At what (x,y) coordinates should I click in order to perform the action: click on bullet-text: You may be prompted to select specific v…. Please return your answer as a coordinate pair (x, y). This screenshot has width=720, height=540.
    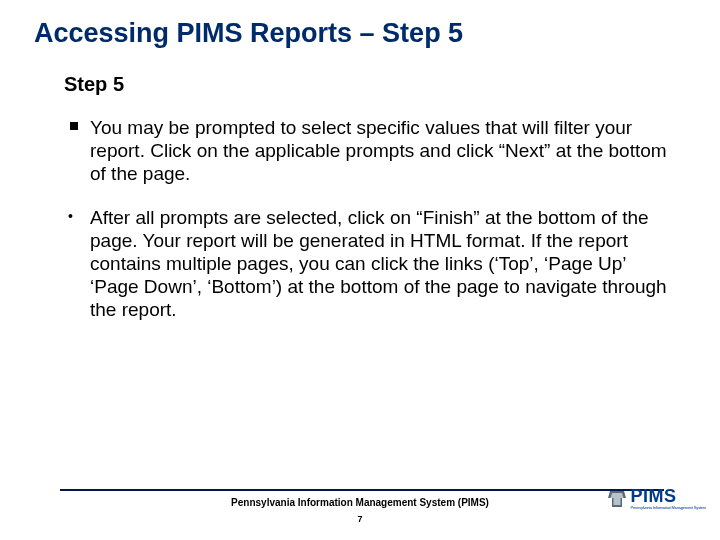
    Looking at the image, I should click on (378, 150).